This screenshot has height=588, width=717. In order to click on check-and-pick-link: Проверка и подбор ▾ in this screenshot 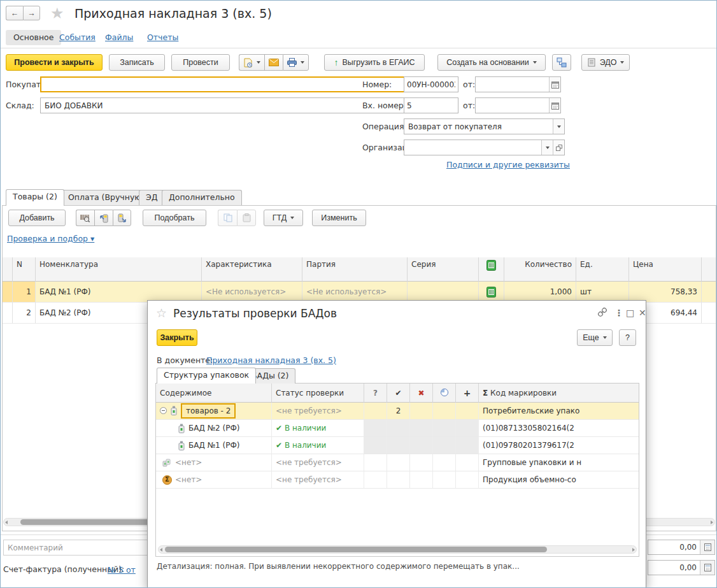, I will do `click(51, 238)`.